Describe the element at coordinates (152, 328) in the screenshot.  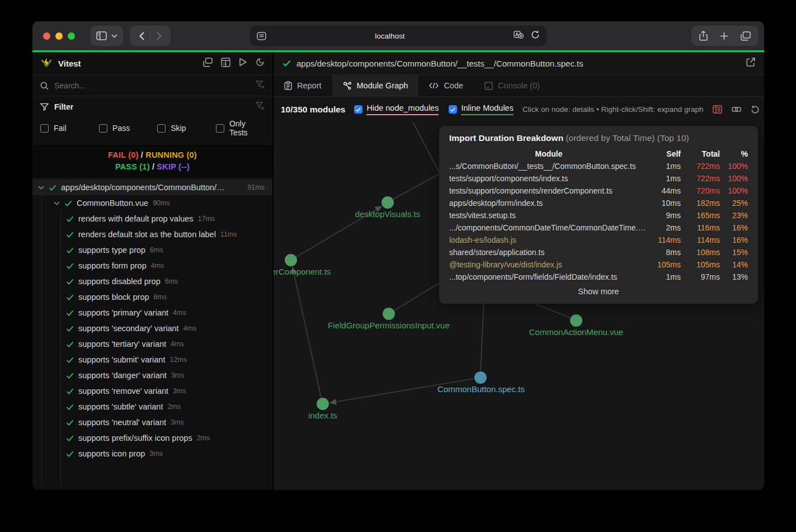
I see `test-case-row: supports 'secondary' variant4ms` at that location.